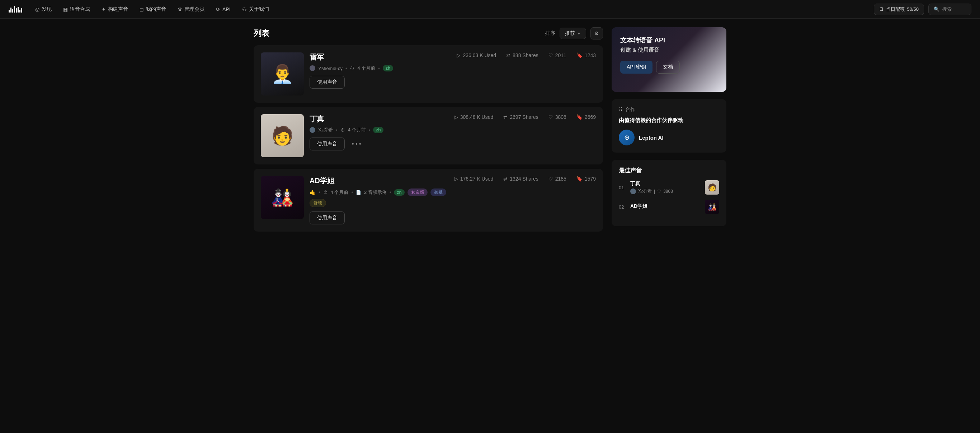 Image resolution: width=980 pixels, height=433 pixels. I want to click on nav-tts: ▦ 语音合成, so click(77, 9).